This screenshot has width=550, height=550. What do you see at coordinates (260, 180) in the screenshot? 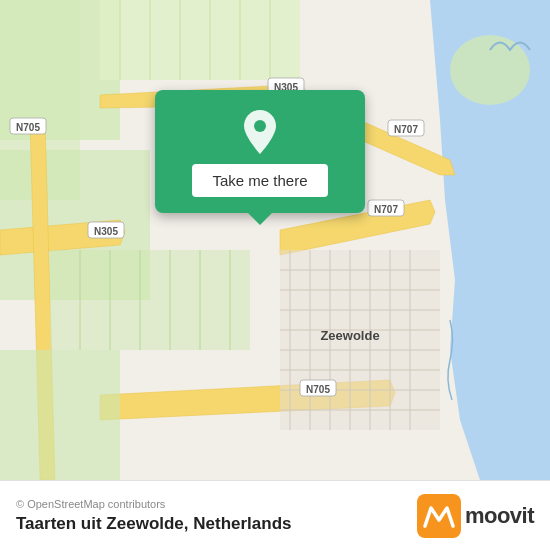
I see `take-me-there-button: Take me there` at bounding box center [260, 180].